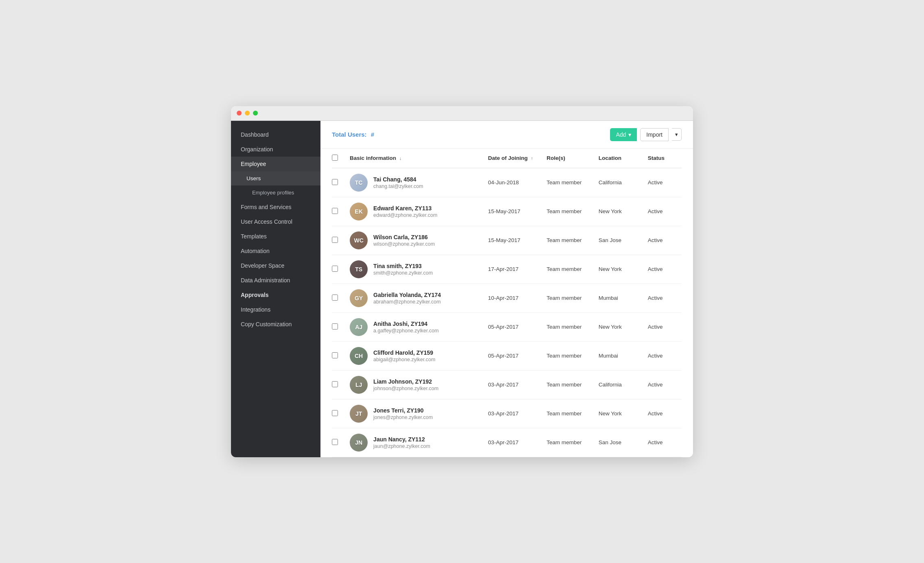 This screenshot has height=563, width=924. What do you see at coordinates (276, 236) in the screenshot?
I see `sidebar-item-templates: Templates` at bounding box center [276, 236].